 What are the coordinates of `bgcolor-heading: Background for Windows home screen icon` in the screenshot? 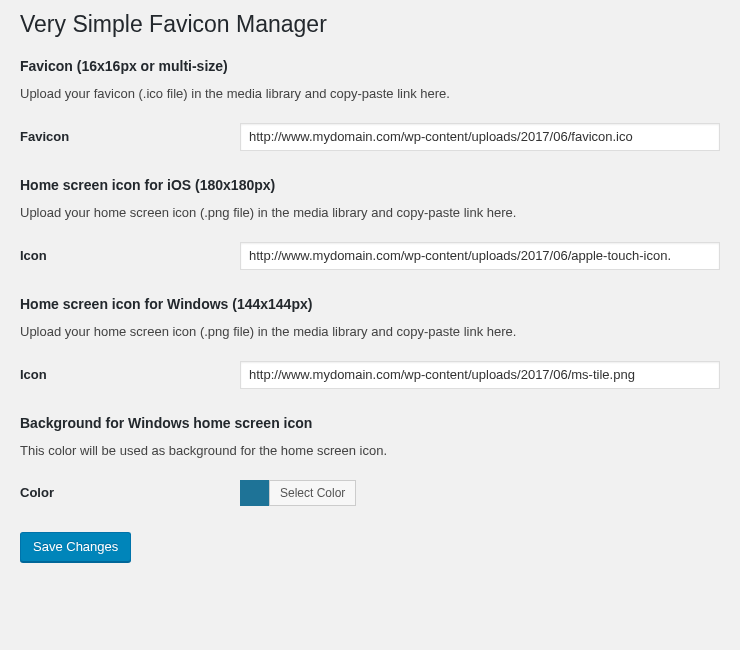 It's located at (370, 423).